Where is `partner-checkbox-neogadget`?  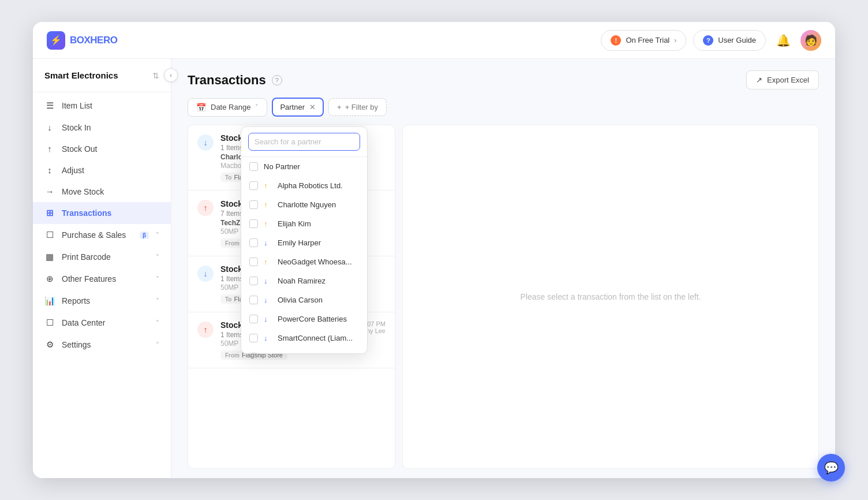
partner-checkbox-neogadget is located at coordinates (254, 262).